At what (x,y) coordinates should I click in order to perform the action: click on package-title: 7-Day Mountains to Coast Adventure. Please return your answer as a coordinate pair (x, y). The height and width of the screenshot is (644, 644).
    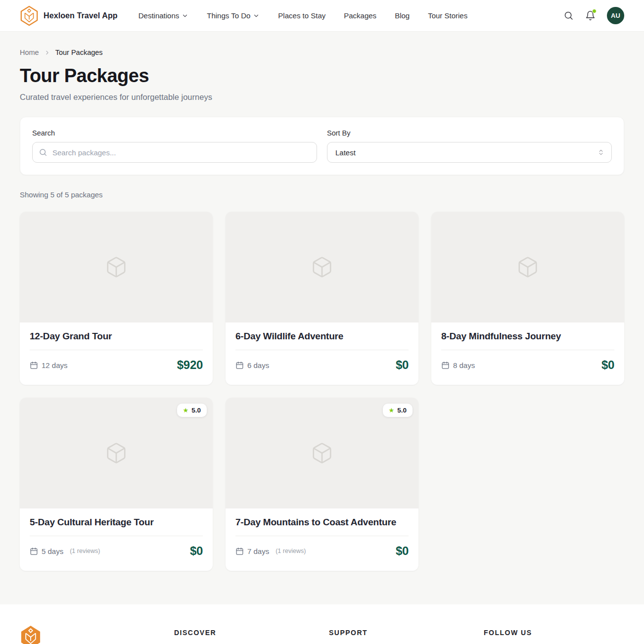
    Looking at the image, I should click on (322, 526).